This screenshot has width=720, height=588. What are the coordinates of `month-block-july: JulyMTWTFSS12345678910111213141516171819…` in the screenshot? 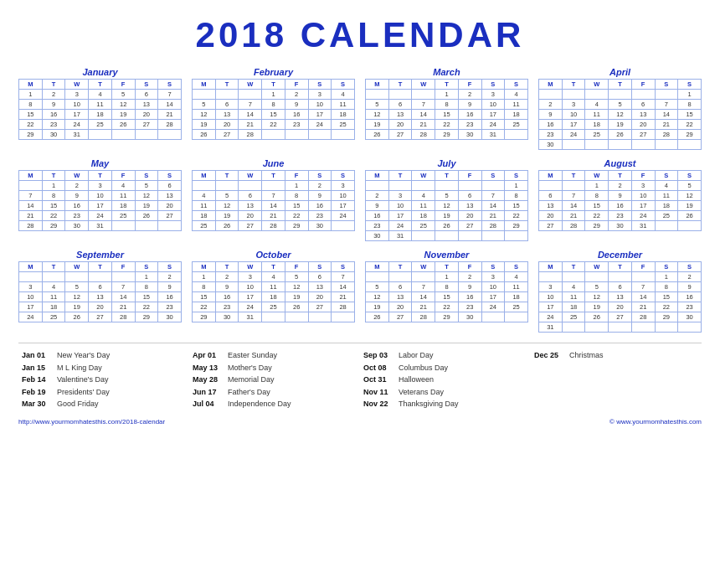 It's located at (447, 199).